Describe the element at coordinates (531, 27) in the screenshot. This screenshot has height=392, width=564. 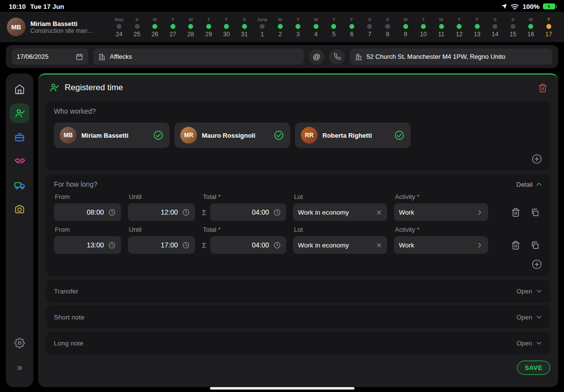
I see `calendar-day: M 16` at that location.